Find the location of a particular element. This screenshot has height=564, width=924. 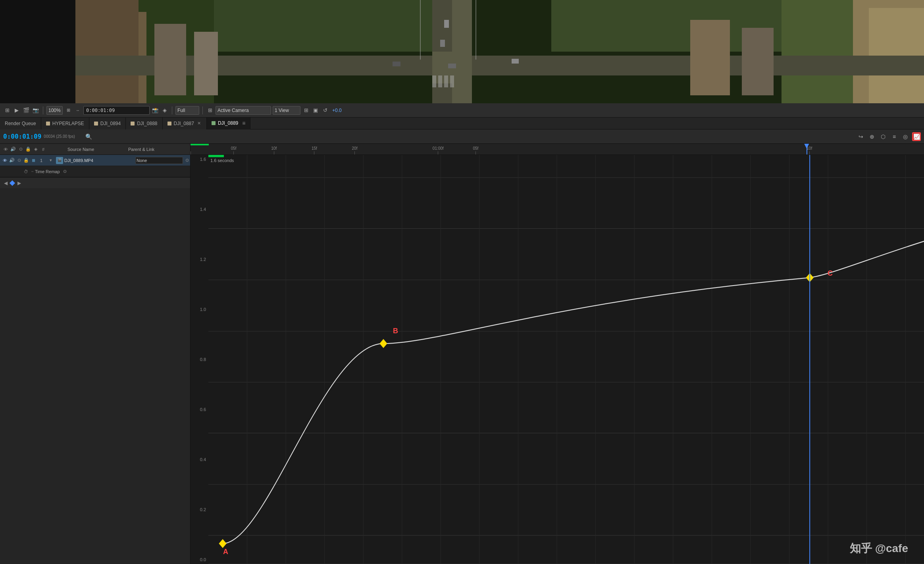

layer-1-label: ◼ is located at coordinates (33, 160).